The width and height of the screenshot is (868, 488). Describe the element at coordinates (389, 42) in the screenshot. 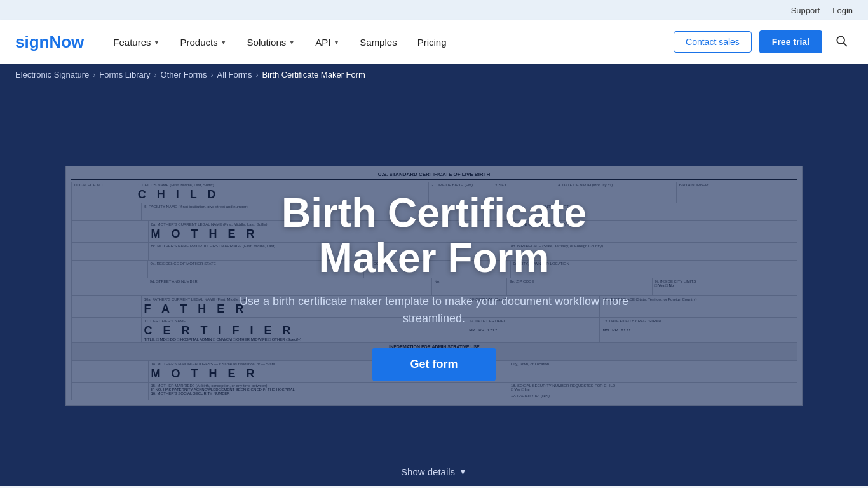

I see `nav-items: Features ▼ Products ▼ Solutions ▼ API ▼ …` at that location.